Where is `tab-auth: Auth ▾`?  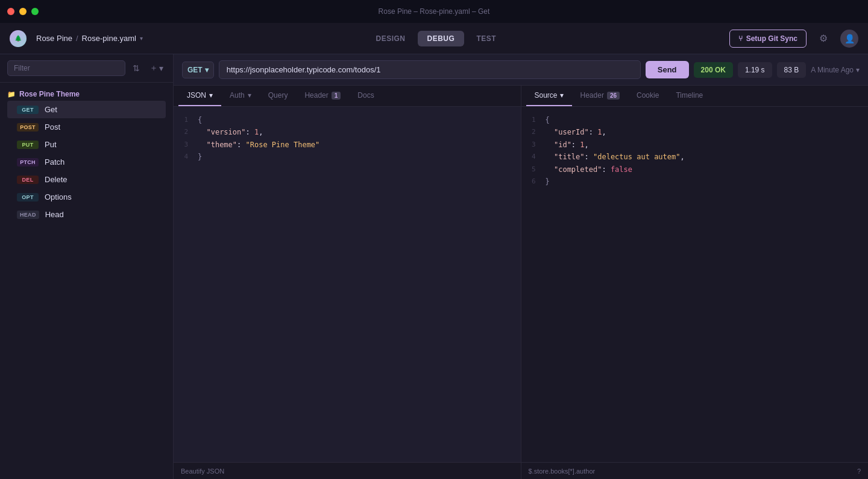 tab-auth: Auth ▾ is located at coordinates (241, 96).